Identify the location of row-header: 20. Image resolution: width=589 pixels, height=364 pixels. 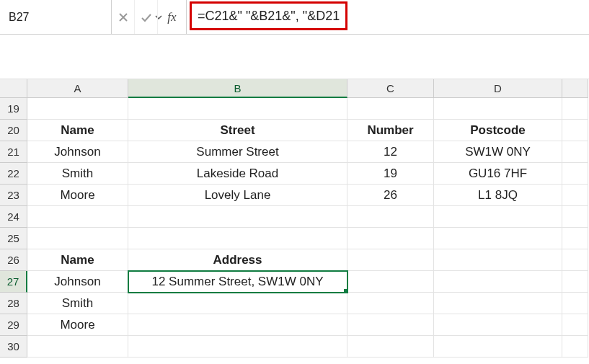
(14, 130).